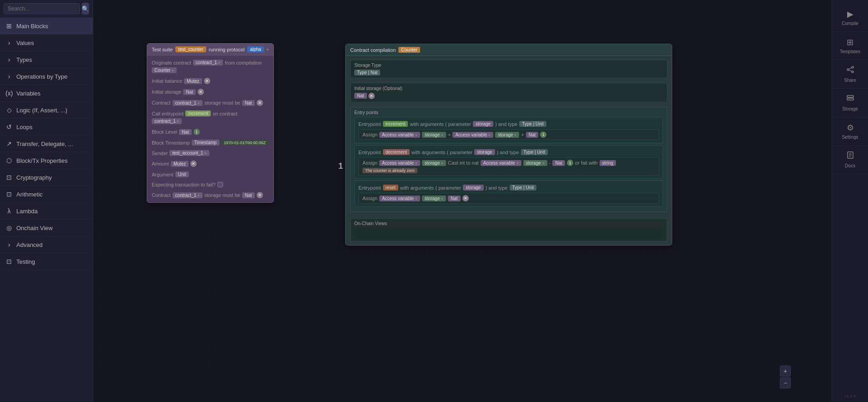  Describe the element at coordinates (197, 132) in the screenshot. I see `block-level-value: 1` at that location.